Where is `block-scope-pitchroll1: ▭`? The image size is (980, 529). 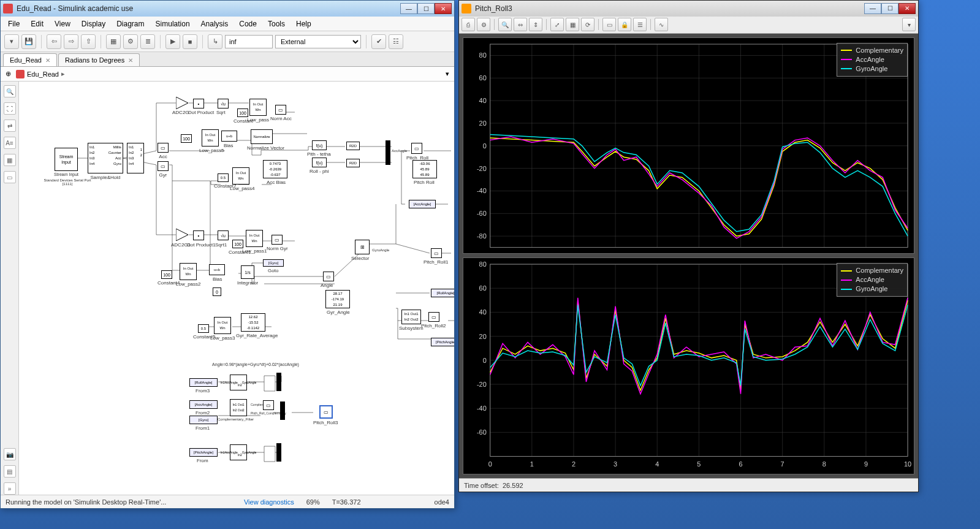 block-scope-pitchroll1: ▭ is located at coordinates (436, 253).